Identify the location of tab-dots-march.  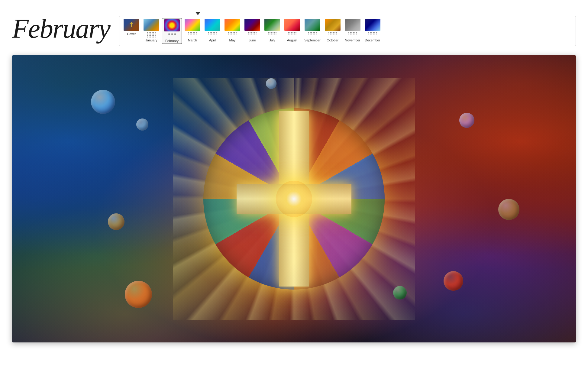
(192, 35).